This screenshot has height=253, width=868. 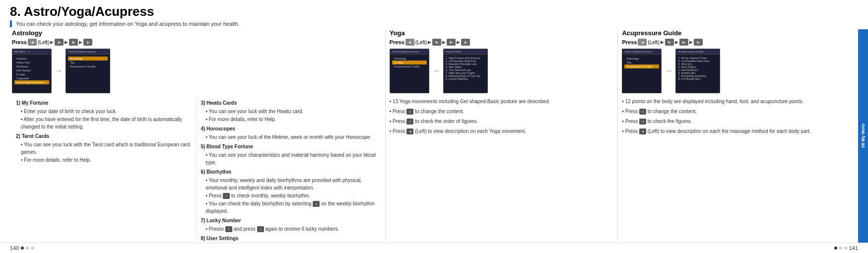 What do you see at coordinates (677, 42) in the screenshot?
I see `arrow2-acup: ▶` at bounding box center [677, 42].